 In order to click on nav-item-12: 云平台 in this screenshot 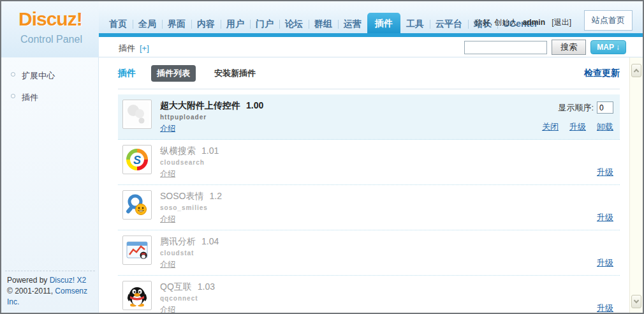, I will do `click(449, 24)`.